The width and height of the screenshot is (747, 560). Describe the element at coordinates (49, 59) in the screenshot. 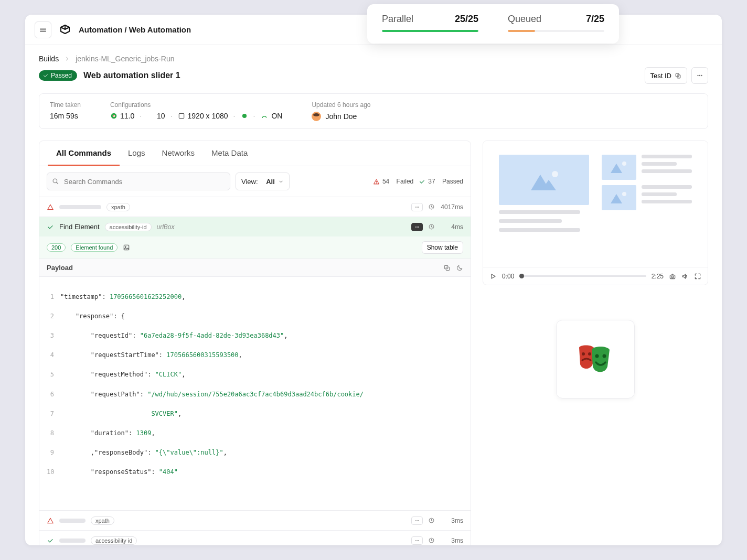

I see `breadcrumb-root: Builds` at that location.